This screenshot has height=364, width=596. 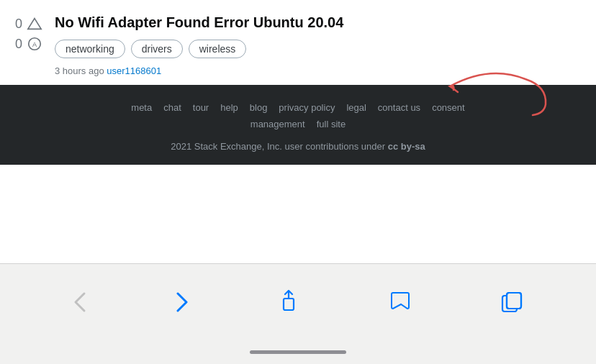 I want to click on footer-link-chat: chat, so click(x=173, y=108).